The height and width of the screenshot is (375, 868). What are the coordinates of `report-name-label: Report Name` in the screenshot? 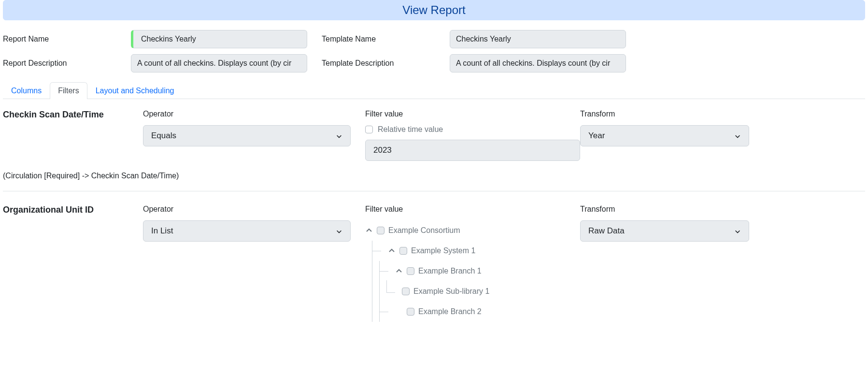 It's located at (67, 39).